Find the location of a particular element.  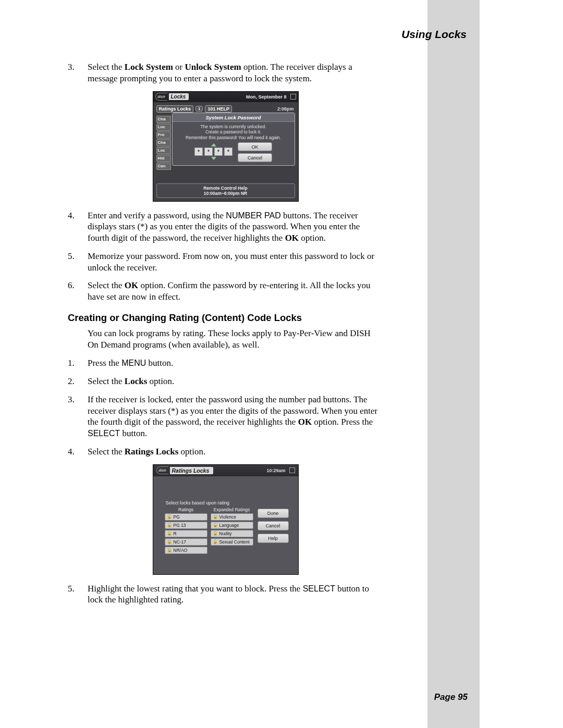

steps-list-1: 3. Select the Lock System or Unlock Syst… is located at coordinates (225, 73).